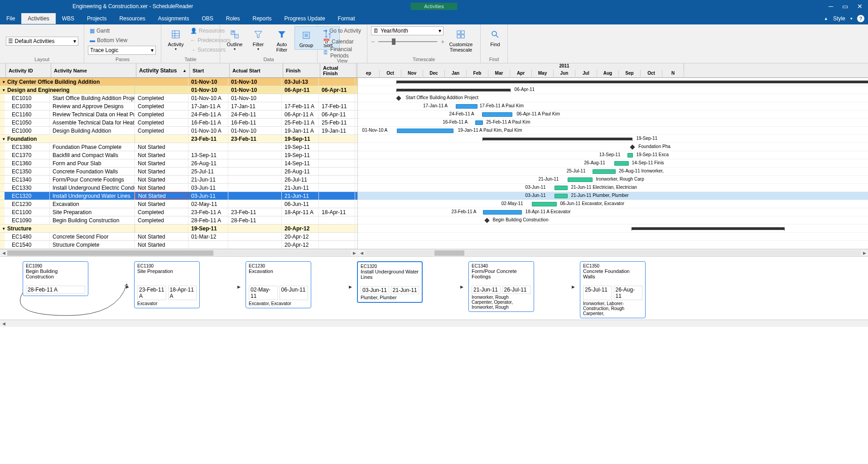 This screenshot has width=868, height=464. What do you see at coordinates (434, 6) in the screenshot?
I see `context-tab: Activities` at bounding box center [434, 6].